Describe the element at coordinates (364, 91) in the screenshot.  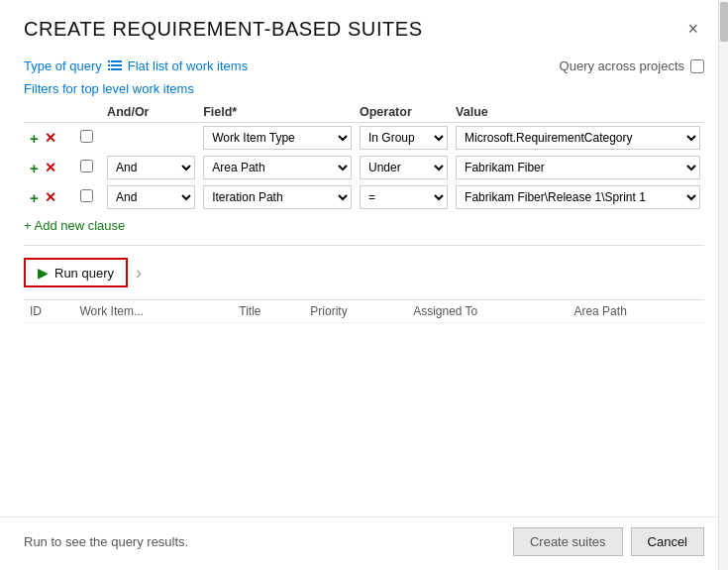
I see `filters-label: Filters for top level work items` at that location.